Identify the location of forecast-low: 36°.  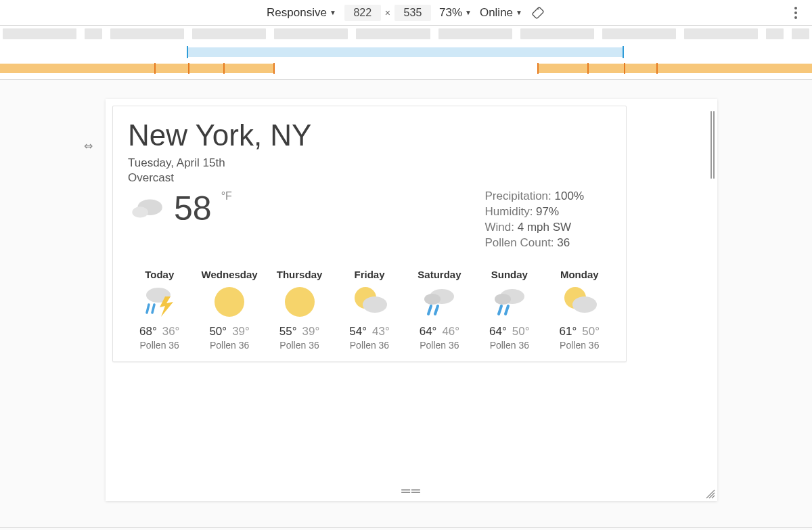
(171, 332).